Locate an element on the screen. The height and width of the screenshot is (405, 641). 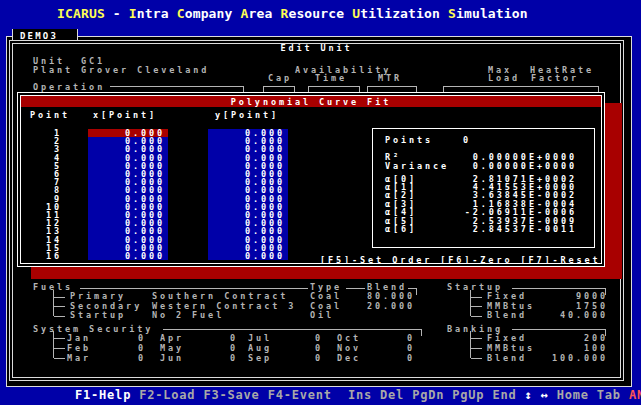
fuels-tree-line is located at coordinates (54, 303).